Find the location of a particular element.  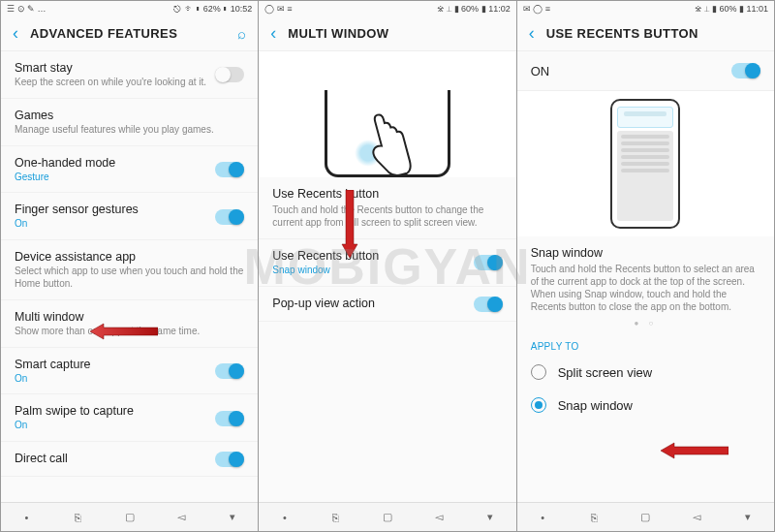

toggle-smart-stay is located at coordinates (230, 75).